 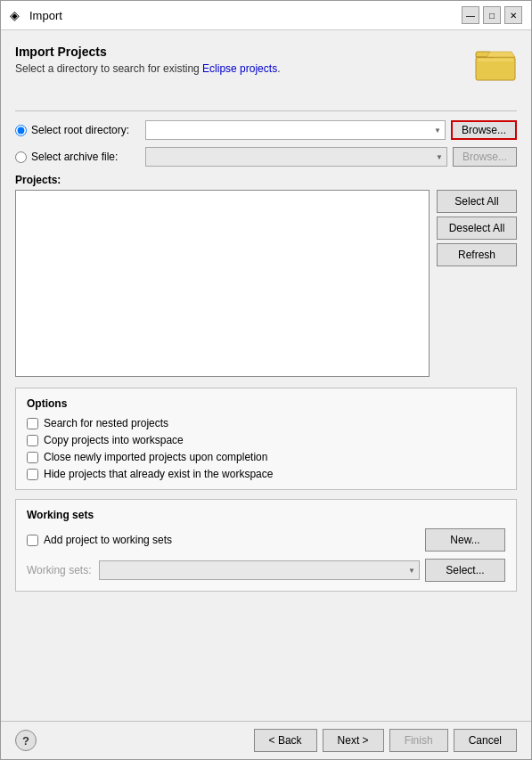 I want to click on option-label-1: Copy projects into workspace, so click(x=114, y=440).